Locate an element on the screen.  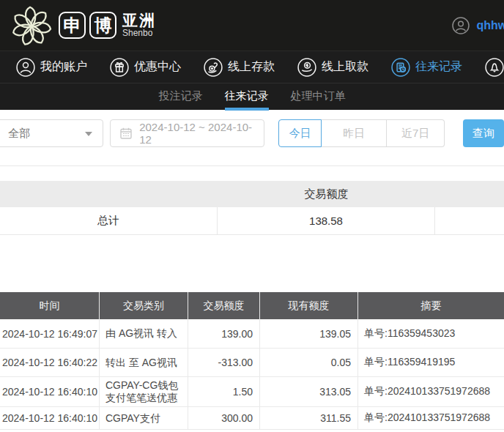
chevron-down-icon is located at coordinates (89, 134).